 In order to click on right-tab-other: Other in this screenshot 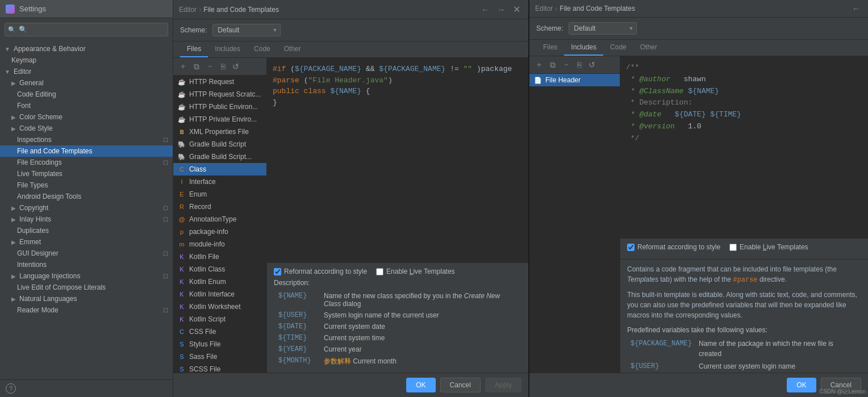, I will do `click(649, 48)`.